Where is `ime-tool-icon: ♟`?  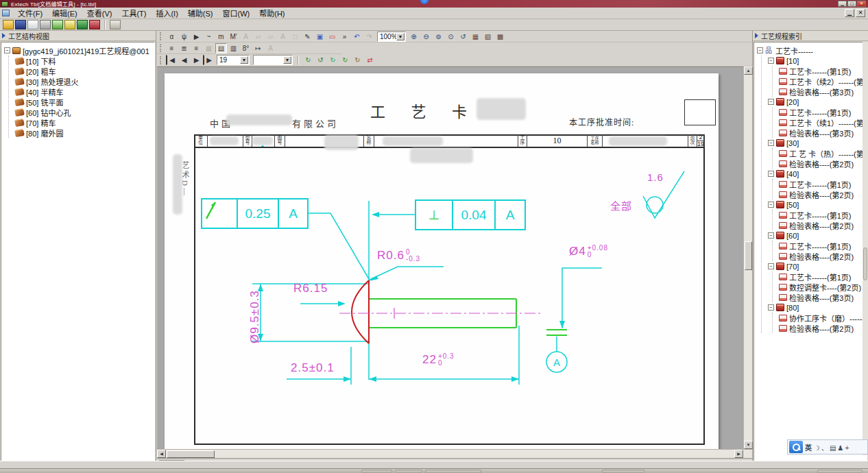
ime-tool-icon: ♟ is located at coordinates (841, 448).